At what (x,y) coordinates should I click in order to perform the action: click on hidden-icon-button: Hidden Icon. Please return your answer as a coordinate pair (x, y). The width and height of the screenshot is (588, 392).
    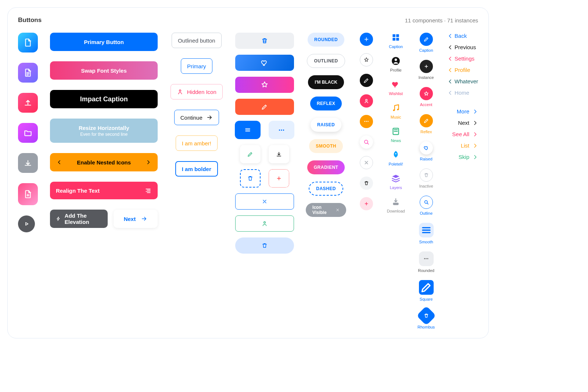
    Looking at the image, I should click on (197, 92).